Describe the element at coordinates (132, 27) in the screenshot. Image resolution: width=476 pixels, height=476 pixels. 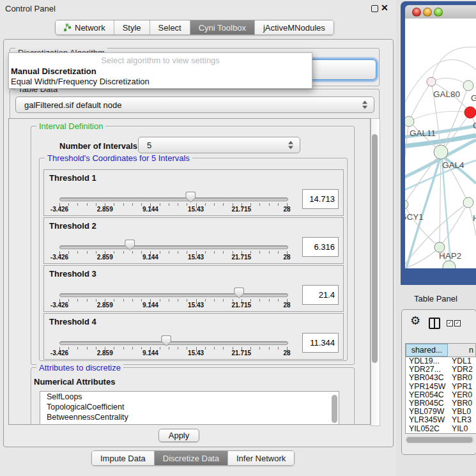
I see `tab-style: Style` at that location.